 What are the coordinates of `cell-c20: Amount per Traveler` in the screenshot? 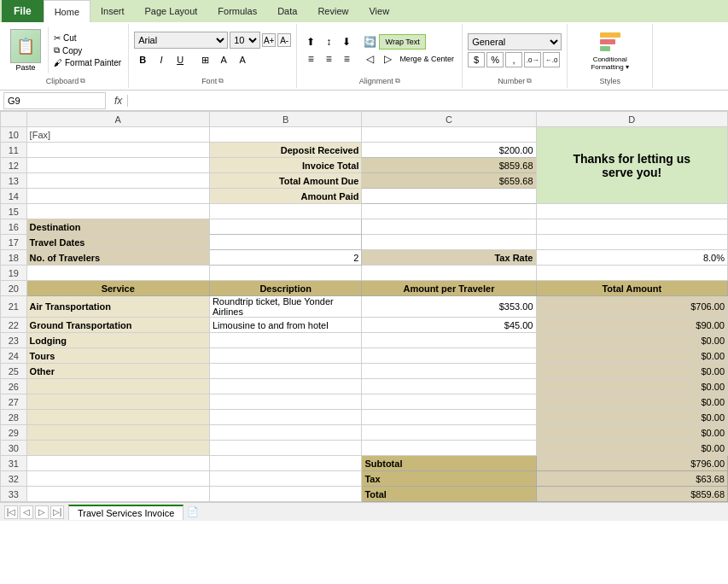 It's located at (449, 289).